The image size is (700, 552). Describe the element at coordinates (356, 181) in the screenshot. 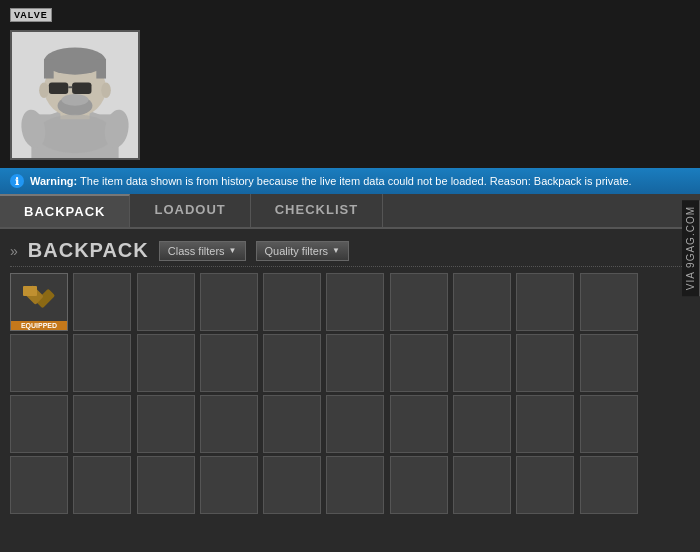

I see `warning-message: The item data shown is from history beca…` at that location.